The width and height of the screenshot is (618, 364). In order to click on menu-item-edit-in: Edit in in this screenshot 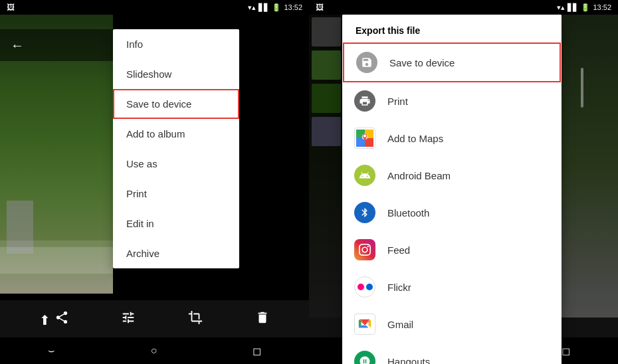, I will do `click(176, 223)`.